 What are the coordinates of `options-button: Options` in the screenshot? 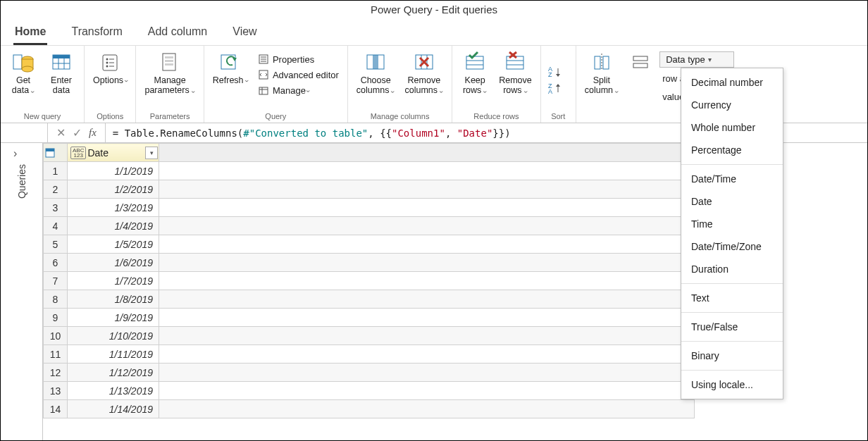 It's located at (110, 68).